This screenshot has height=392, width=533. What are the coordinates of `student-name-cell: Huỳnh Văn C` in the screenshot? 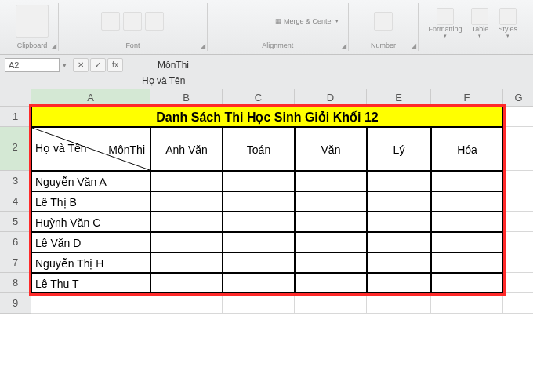 It's located at (91, 222).